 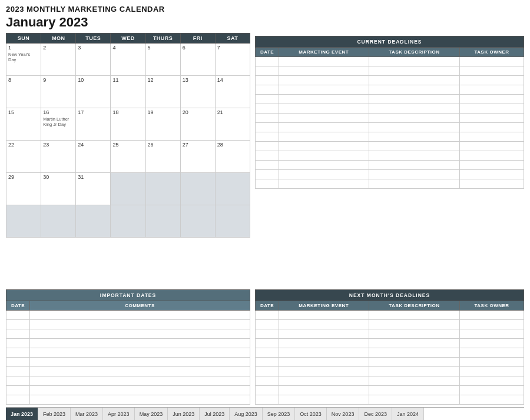 I want to click on tab-item: Apr 2023, so click(x=119, y=414).